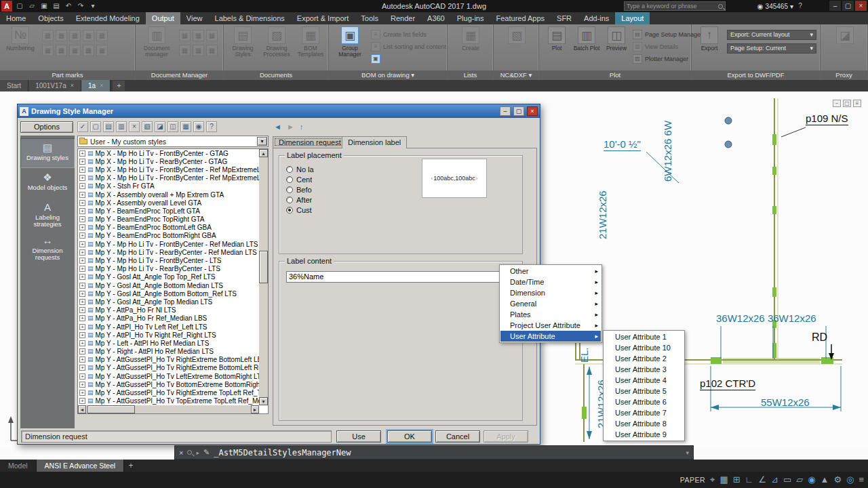 The height and width of the screenshot is (488, 868). What do you see at coordinates (787, 480) in the screenshot?
I see `lineweight-icon: ▭` at bounding box center [787, 480].